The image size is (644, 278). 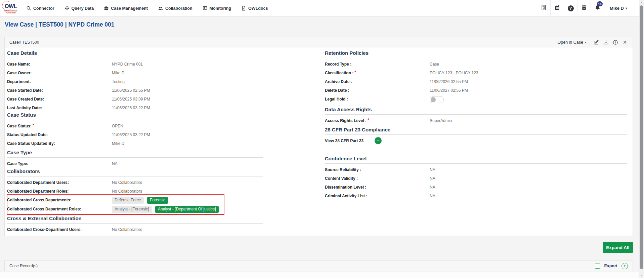 What do you see at coordinates (135, 90) in the screenshot?
I see `field-row: Case Started Date:11/06/2025 02:55 PM` at bounding box center [135, 90].